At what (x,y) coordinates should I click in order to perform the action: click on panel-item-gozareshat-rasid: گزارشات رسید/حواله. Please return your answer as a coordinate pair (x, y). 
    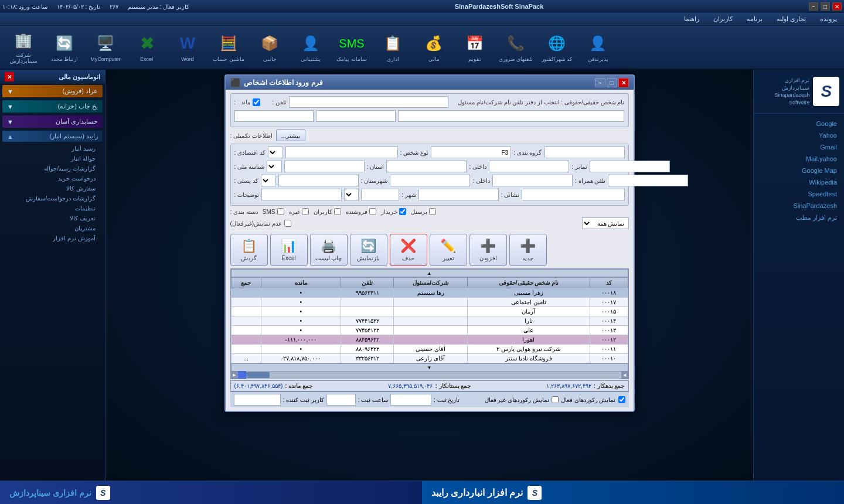
    Looking at the image, I should click on (53, 169).